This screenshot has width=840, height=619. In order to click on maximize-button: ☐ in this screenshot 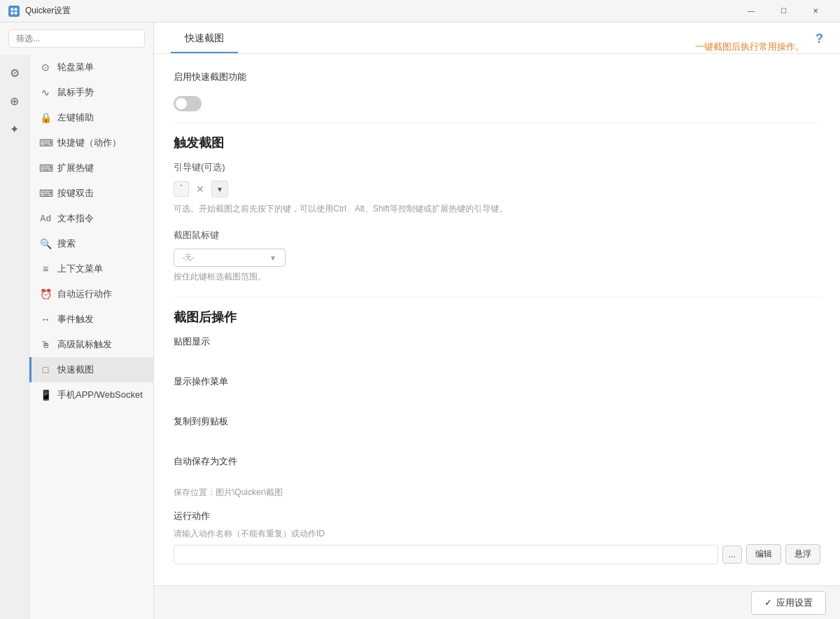, I will do `click(783, 11)`.